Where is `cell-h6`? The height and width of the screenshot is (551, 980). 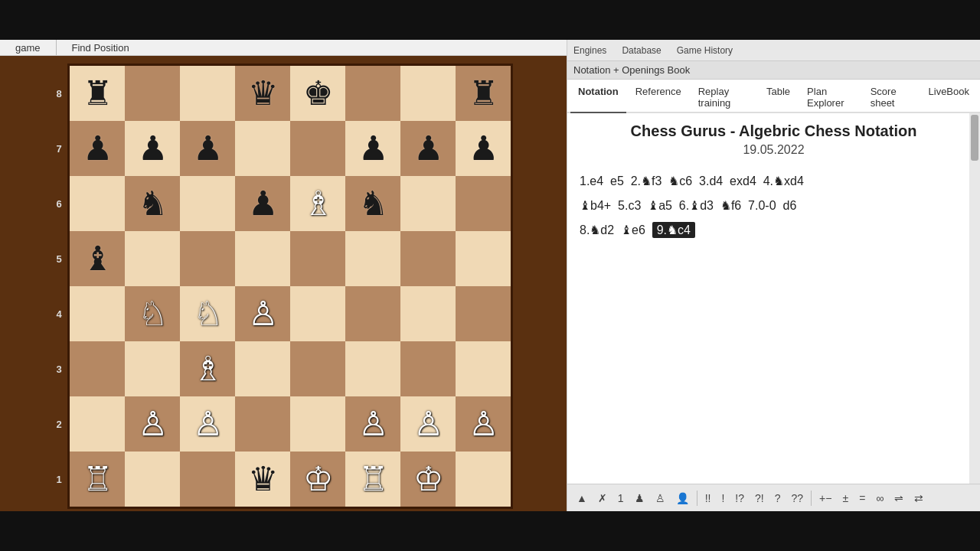
cell-h6 is located at coordinates (483, 204).